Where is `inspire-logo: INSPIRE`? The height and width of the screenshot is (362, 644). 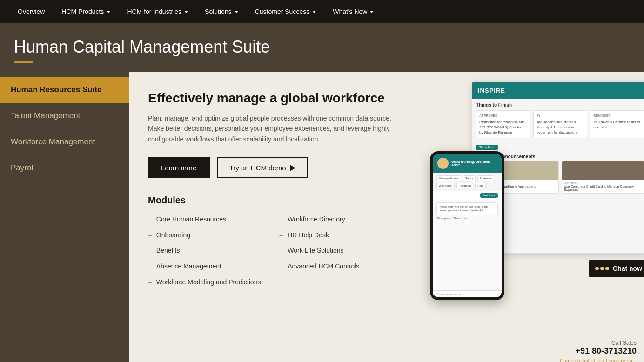 inspire-logo: INSPIRE is located at coordinates (491, 90).